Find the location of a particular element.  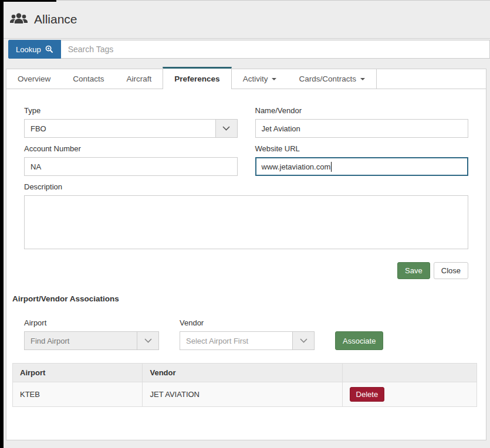

tab-overview: Overview is located at coordinates (34, 79).